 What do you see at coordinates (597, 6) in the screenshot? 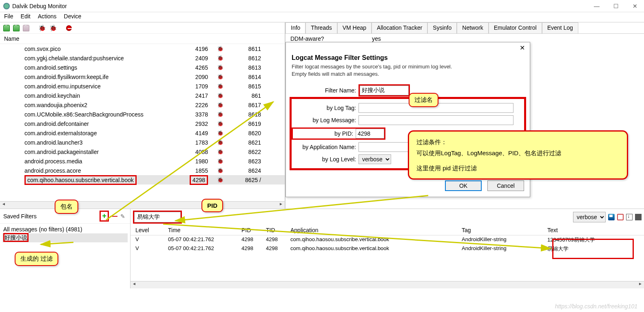
I see `minimize-button: —` at bounding box center [597, 6].